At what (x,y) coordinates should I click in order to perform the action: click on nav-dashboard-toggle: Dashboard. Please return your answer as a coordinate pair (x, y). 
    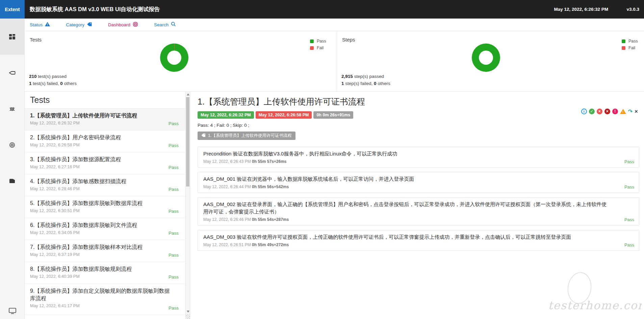
    Looking at the image, I should click on (123, 25).